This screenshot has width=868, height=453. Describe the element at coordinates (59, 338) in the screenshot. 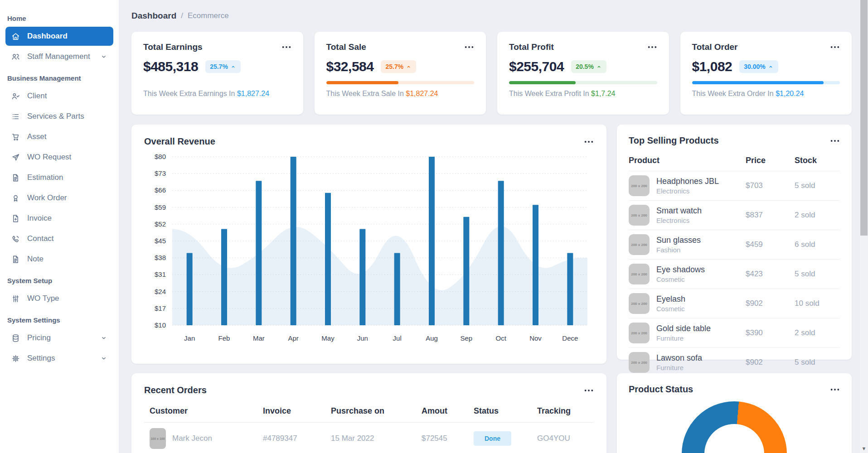

I see `sidebar-item-pricing: Pricing` at that location.